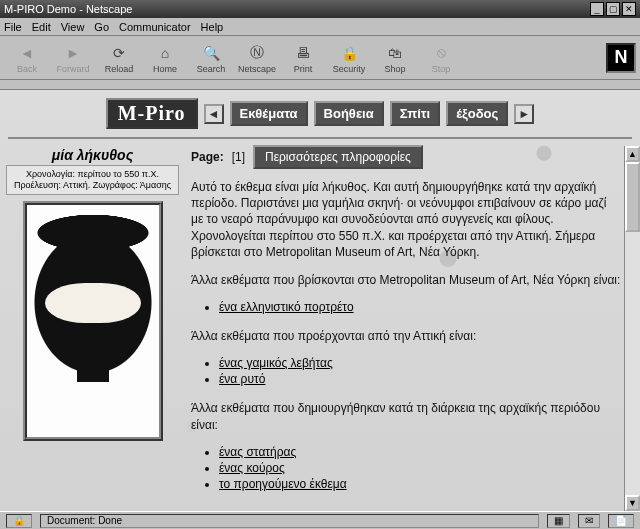 Image resolution: width=640 pixels, height=529 pixels. What do you see at coordinates (420, 307) in the screenshot?
I see `list-item: ένα ελληνιστικό πορτρέτο` at bounding box center [420, 307].